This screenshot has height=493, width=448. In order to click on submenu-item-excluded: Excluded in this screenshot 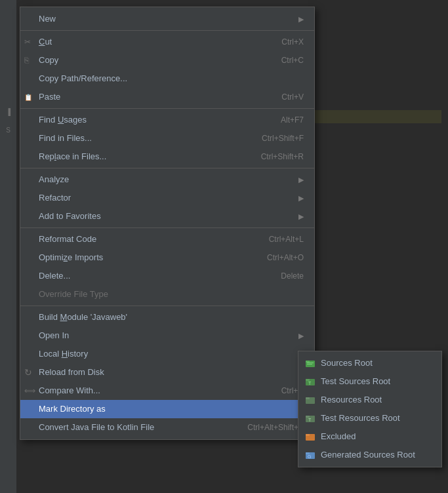, I will do `click(370, 437)`.